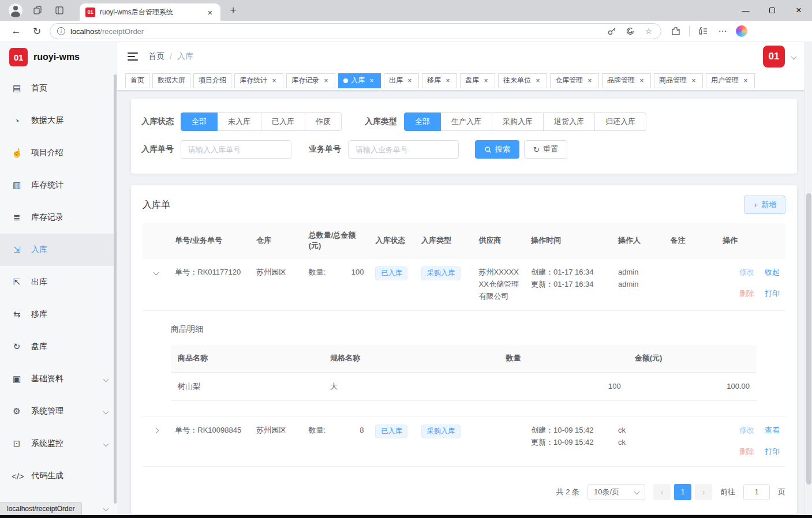 The height and width of the screenshot is (518, 812). I want to click on tab-project-intro: 项目介绍, so click(212, 81).